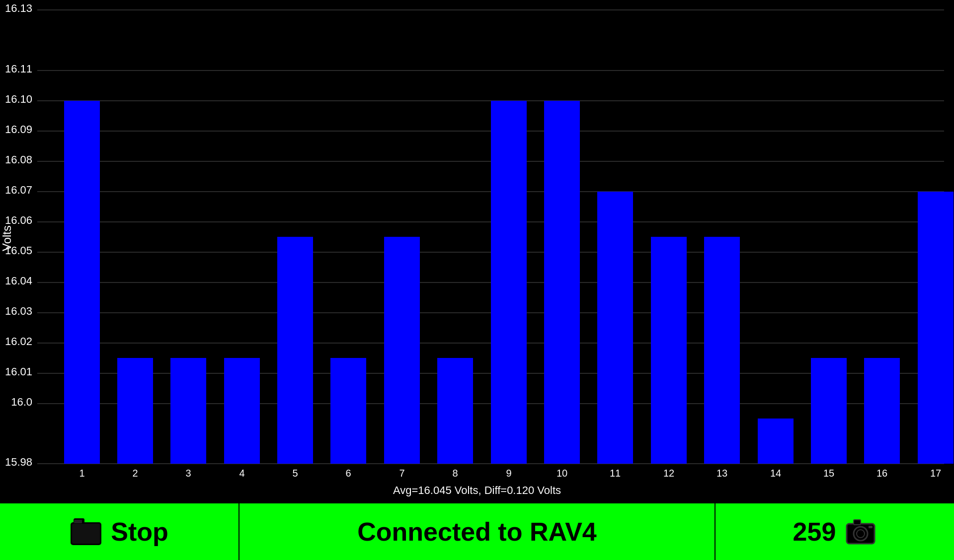  Describe the element at coordinates (477, 532) in the screenshot. I see `status-label: Connected to RAV4` at that location.